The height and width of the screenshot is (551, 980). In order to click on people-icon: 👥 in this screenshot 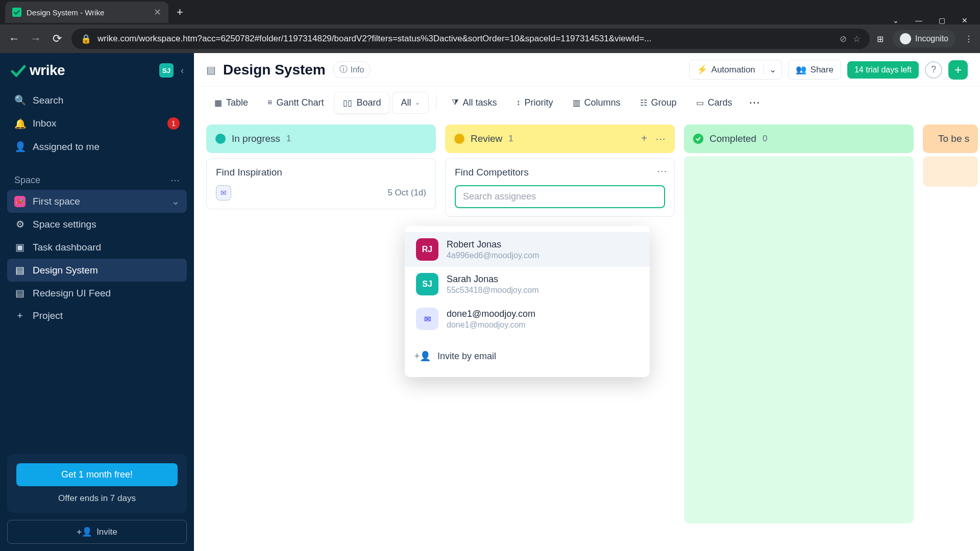, I will do `click(801, 69)`.